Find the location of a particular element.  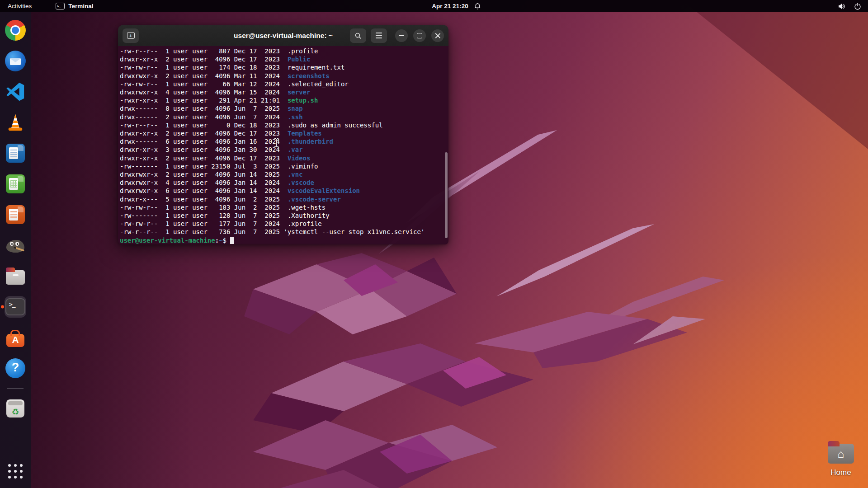

window-title: user@user-virtual-machine: ~ is located at coordinates (283, 36).